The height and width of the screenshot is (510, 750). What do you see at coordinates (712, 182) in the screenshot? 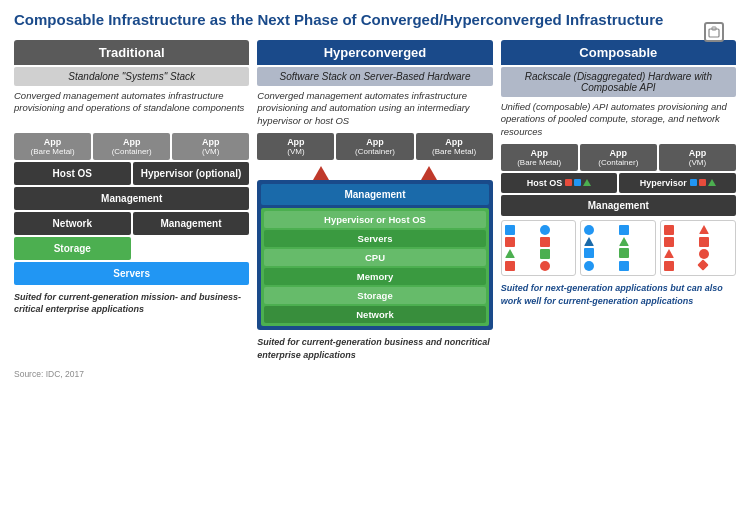
I see `icon-green-tri2` at bounding box center [712, 182].